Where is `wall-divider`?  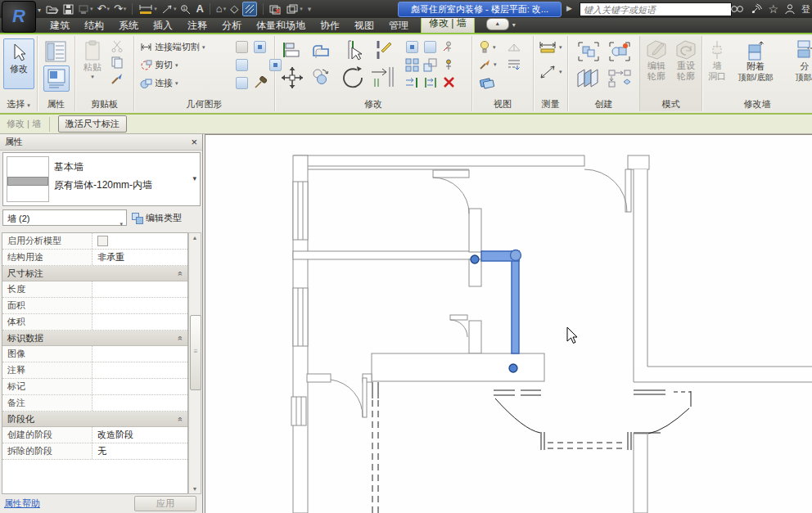
wall-divider is located at coordinates (388, 255).